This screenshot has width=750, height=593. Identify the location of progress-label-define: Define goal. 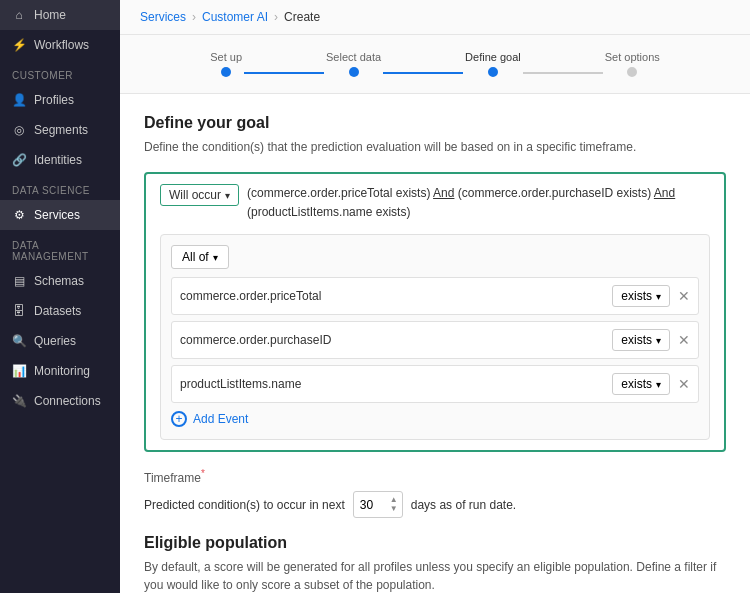
(493, 57).